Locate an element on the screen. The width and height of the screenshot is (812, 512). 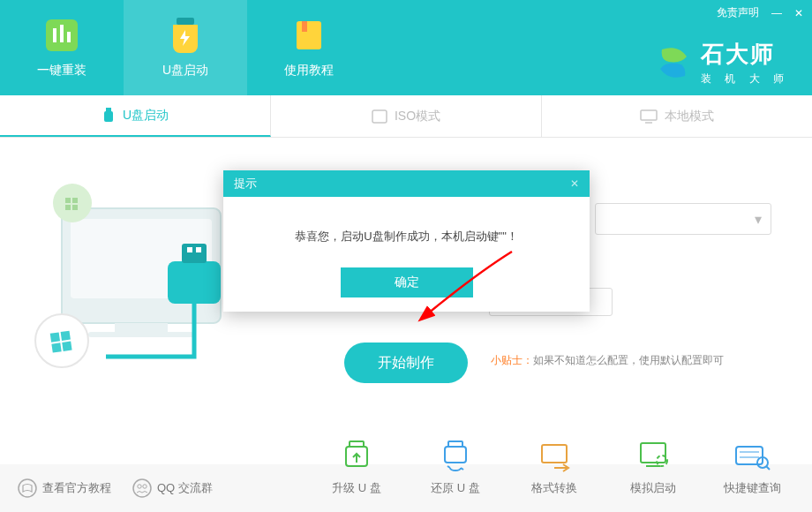
dialog-close-button: ✕ is located at coordinates (575, 184).